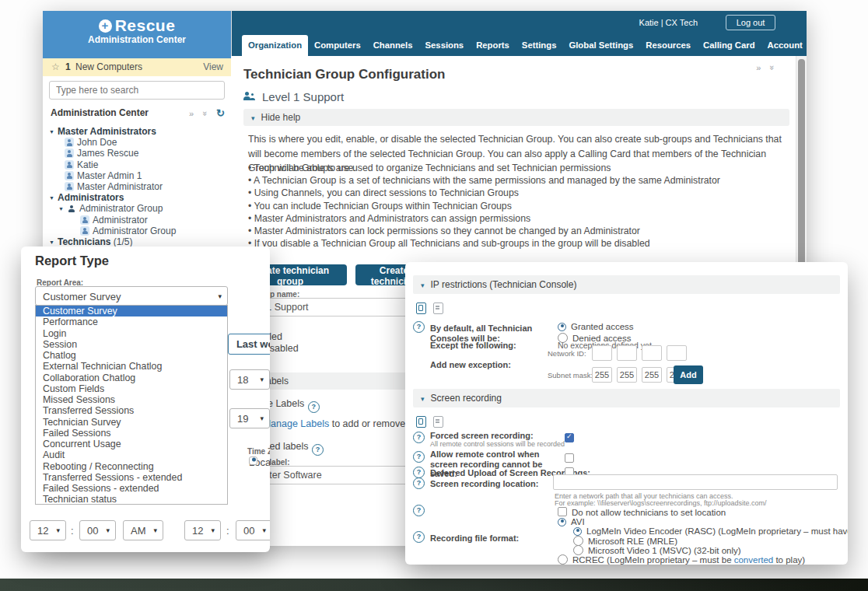  I want to click on tab: Resources, so click(668, 45).